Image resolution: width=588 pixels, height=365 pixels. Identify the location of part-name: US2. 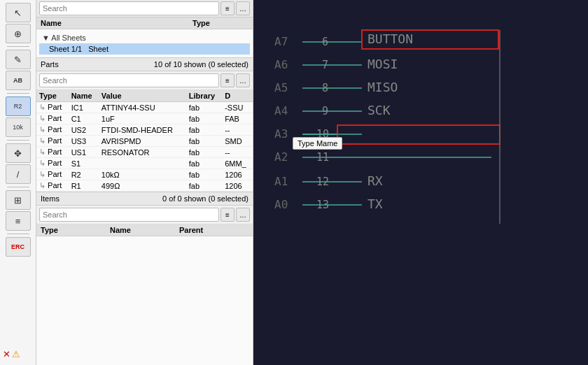
(84, 130).